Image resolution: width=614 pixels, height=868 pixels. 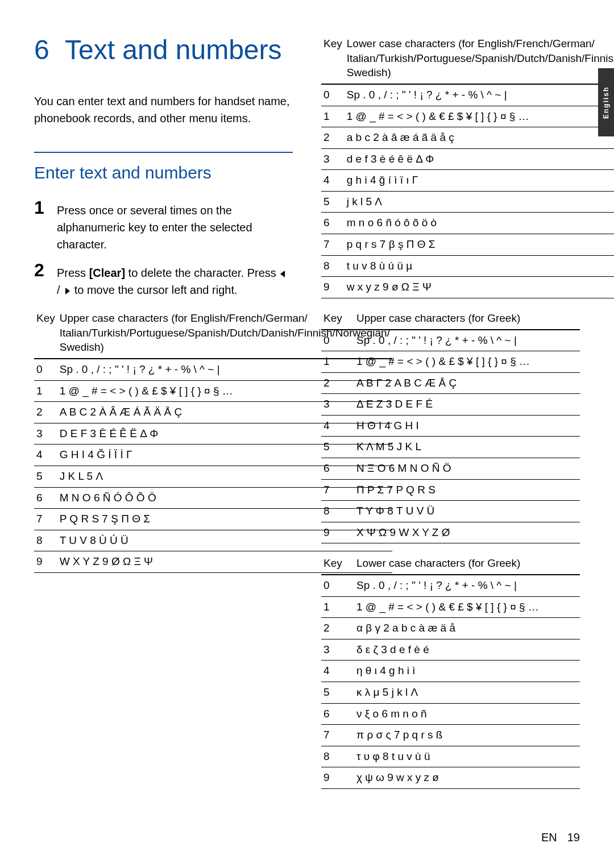 What do you see at coordinates (467, 533) in the screenshot?
I see `value-cell: Χ Ψ Ω 9 W X Y Z Ø` at bounding box center [467, 533].